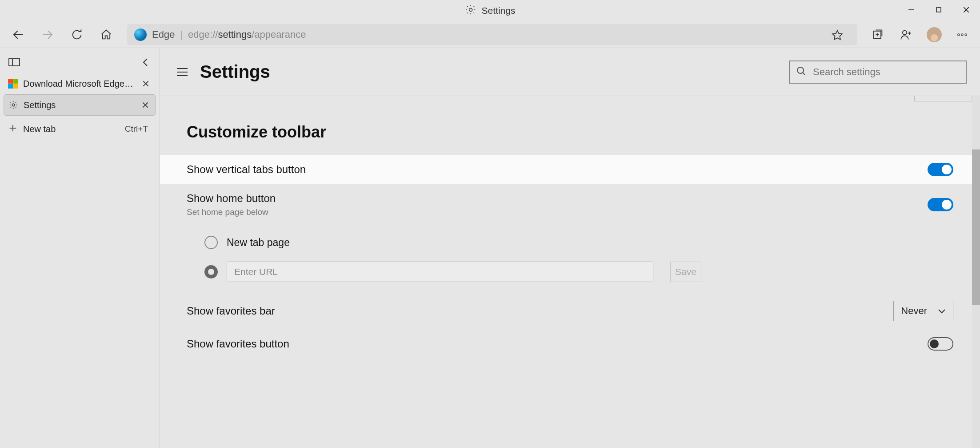 The width and height of the screenshot is (980, 448). Describe the element at coordinates (570, 125) in the screenshot. I see `section-title-customize-toolbar: Customize toolbar` at that location.